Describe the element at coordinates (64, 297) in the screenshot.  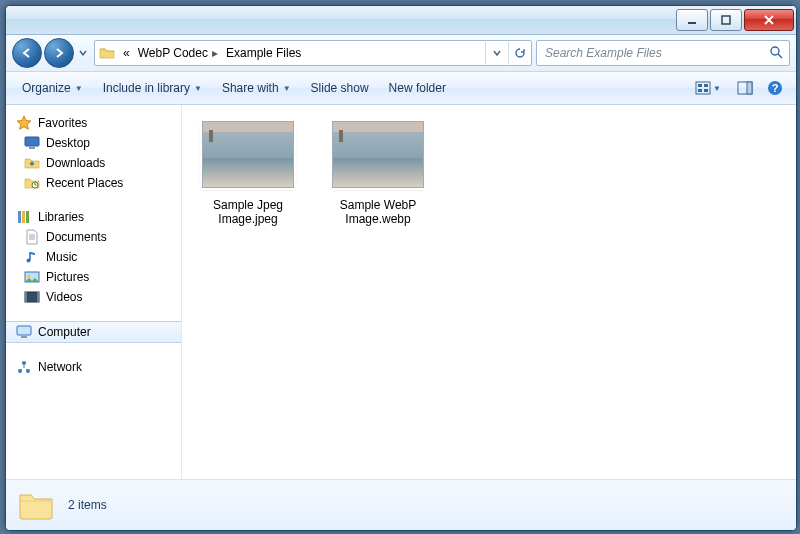
I see `sidebar-item-label: Videos` at that location.